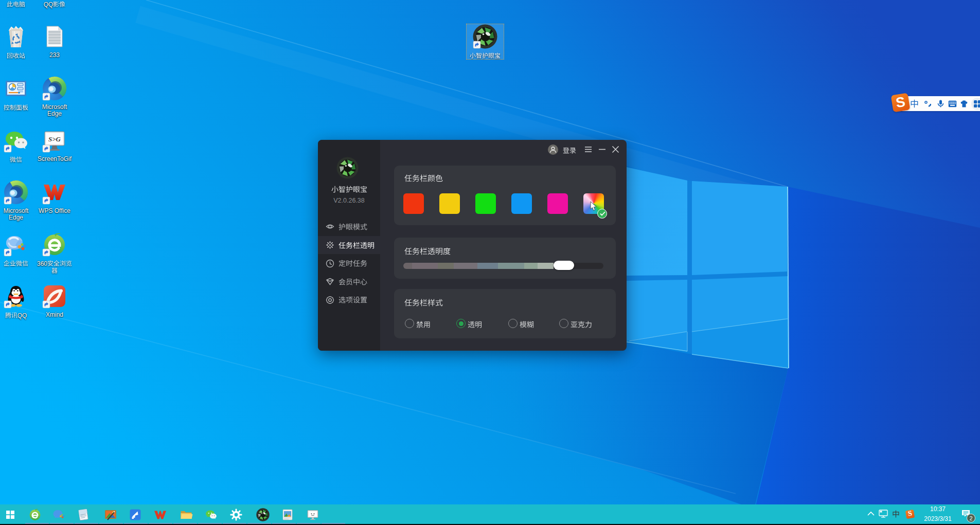 Image resolution: width=980 pixels, height=525 pixels. What do you see at coordinates (55, 139) in the screenshot?
I see `svg-text: S>G` at bounding box center [55, 139].